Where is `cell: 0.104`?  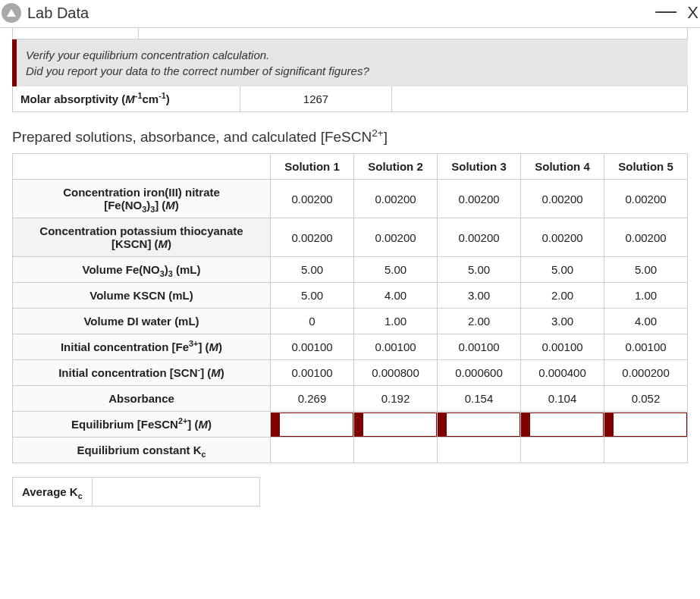
cell: 0.104 is located at coordinates (563, 399).